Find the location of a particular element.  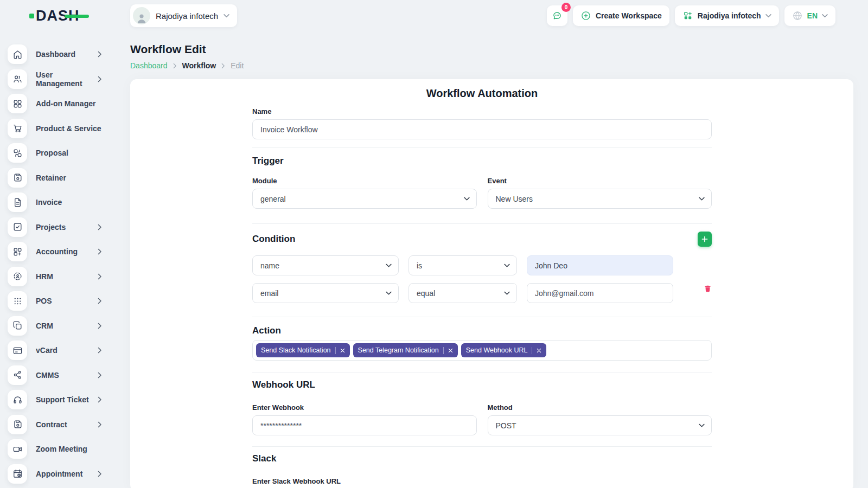

action-tag: Send Slack Notification is located at coordinates (303, 350).